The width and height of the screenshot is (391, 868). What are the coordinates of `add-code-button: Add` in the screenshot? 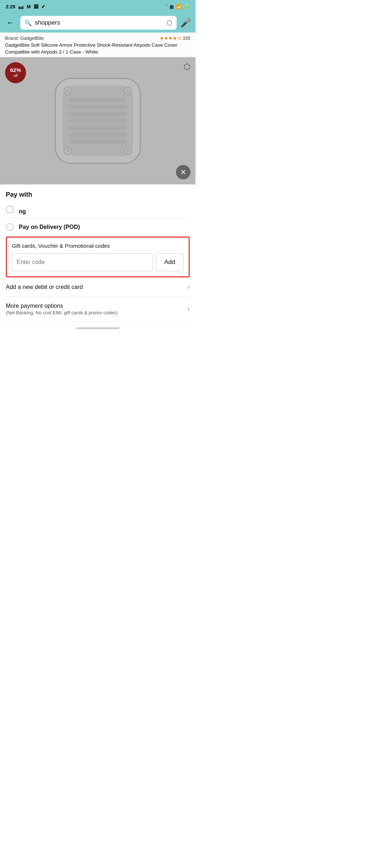 It's located at (170, 262).